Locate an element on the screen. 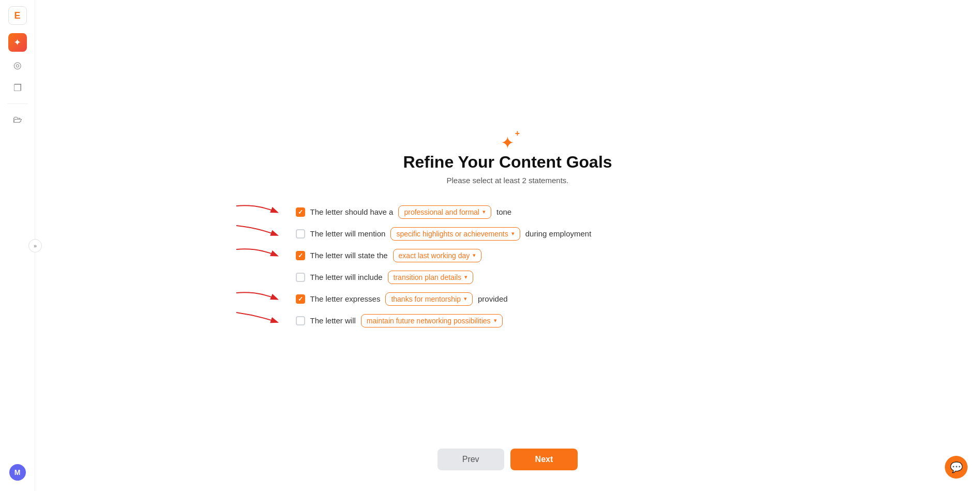  sidebar: E ✦ ◎ ❐ 🗁 » M is located at coordinates (18, 245).